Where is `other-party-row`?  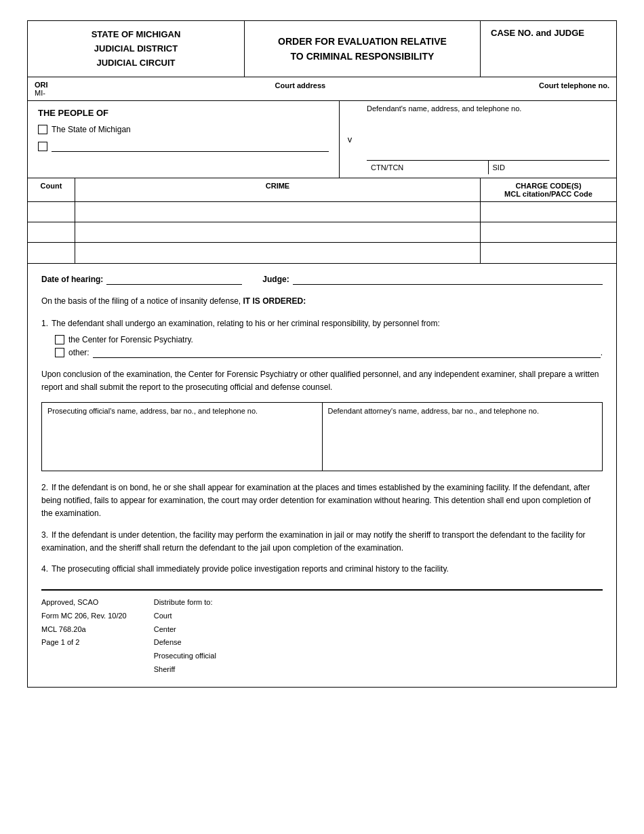 other-party-row is located at coordinates (183, 146).